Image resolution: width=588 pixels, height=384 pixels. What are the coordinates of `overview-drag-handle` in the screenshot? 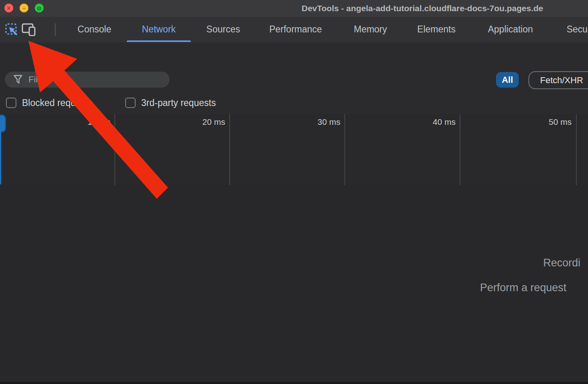 It's located at (3, 123).